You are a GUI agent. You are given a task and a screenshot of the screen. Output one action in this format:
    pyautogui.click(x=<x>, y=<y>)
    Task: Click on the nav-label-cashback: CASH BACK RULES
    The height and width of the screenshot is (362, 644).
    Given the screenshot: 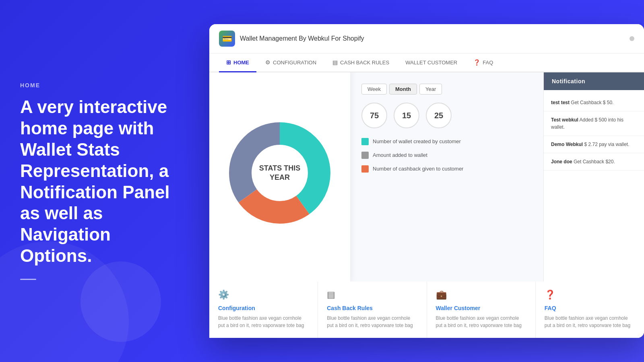 What is the action you would take?
    pyautogui.click(x=365, y=63)
    